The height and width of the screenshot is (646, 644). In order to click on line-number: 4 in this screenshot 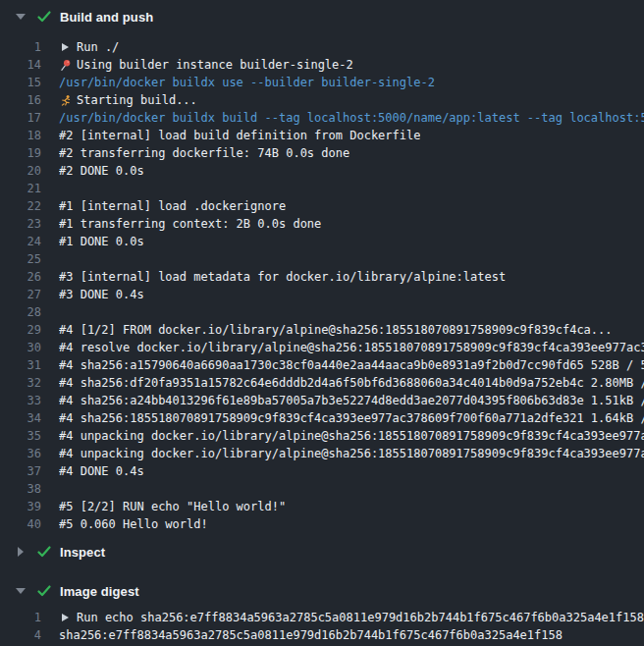, I will do `click(21, 635)`.